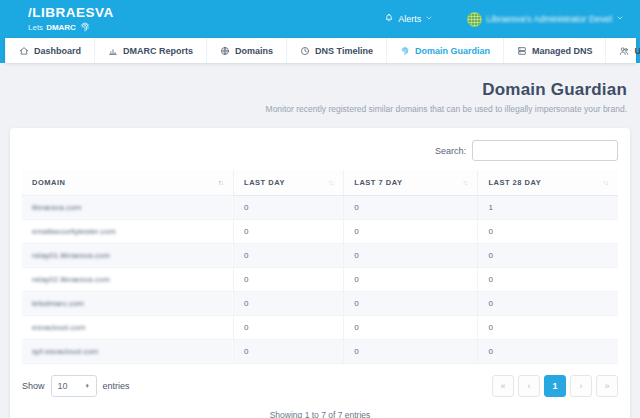 The width and height of the screenshot is (640, 418). What do you see at coordinates (50, 50) in the screenshot?
I see `nav-item-dashboard: Dashboard` at bounding box center [50, 50].